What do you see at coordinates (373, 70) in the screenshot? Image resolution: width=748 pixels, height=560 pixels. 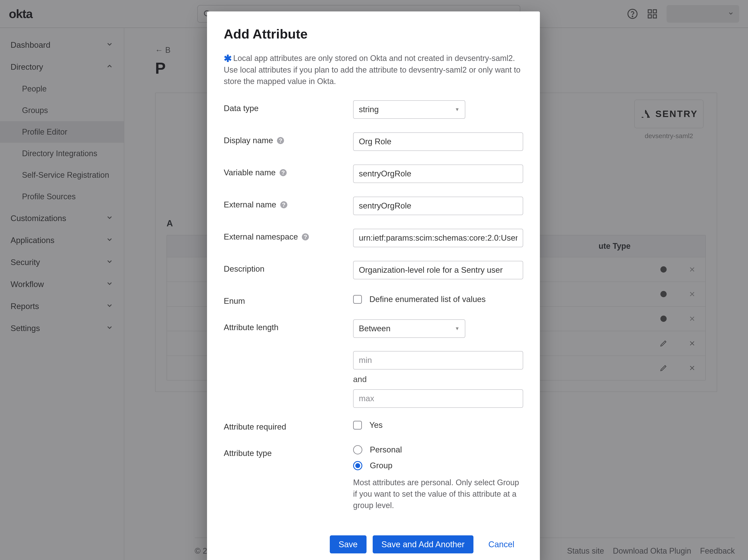 I see `modal-note: ✱Local app attributes are only stored on…` at bounding box center [373, 70].